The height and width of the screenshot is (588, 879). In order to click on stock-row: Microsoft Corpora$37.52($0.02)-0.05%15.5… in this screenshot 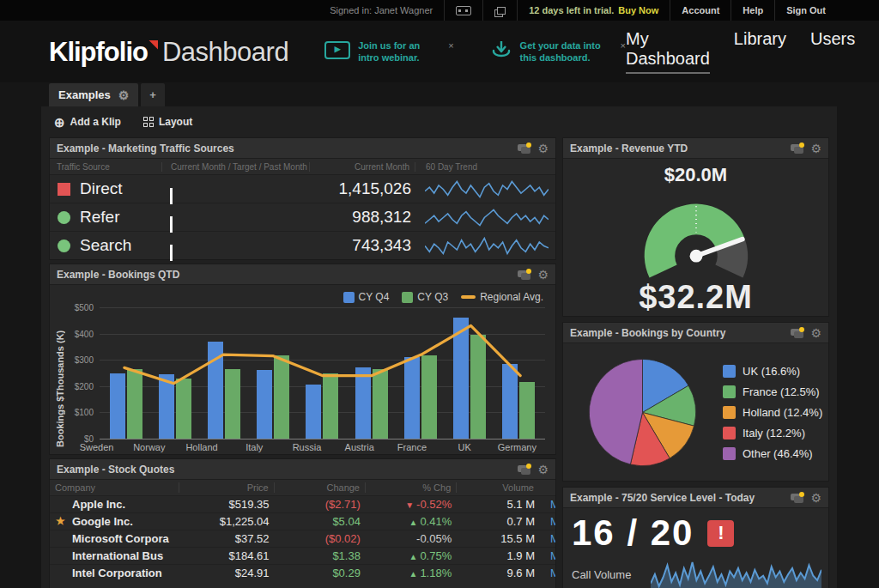, I will do `click(302, 538)`.